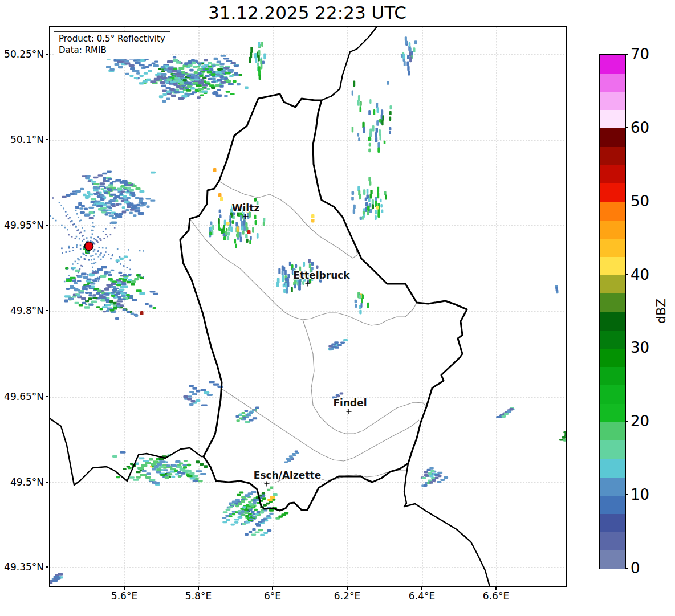  Describe the element at coordinates (22, 482) in the screenshot. I see `latitude-tick-label: 49.5°N` at that location.